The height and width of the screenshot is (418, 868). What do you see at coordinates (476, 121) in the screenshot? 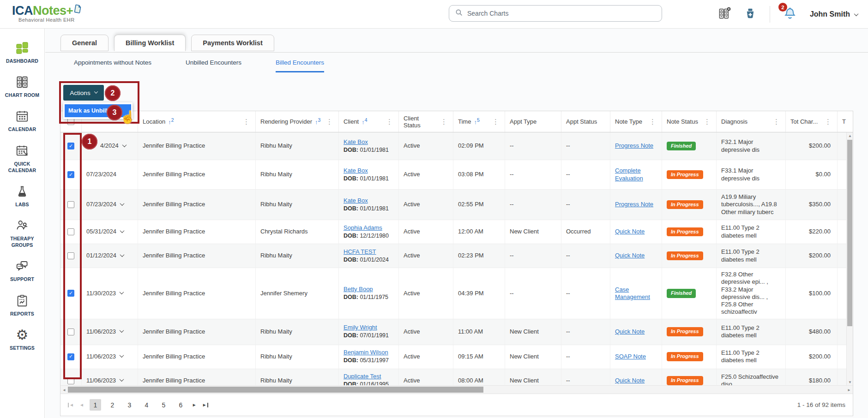
I see `sort-indicator-icon: ↑5` at bounding box center [476, 121].